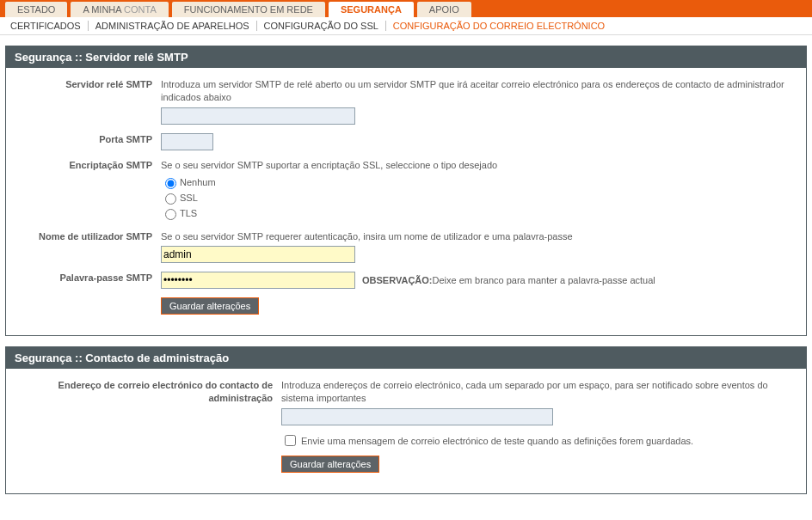 The image size is (812, 520). What do you see at coordinates (444, 9) in the screenshot?
I see `tab-apoio: APOIO` at bounding box center [444, 9].